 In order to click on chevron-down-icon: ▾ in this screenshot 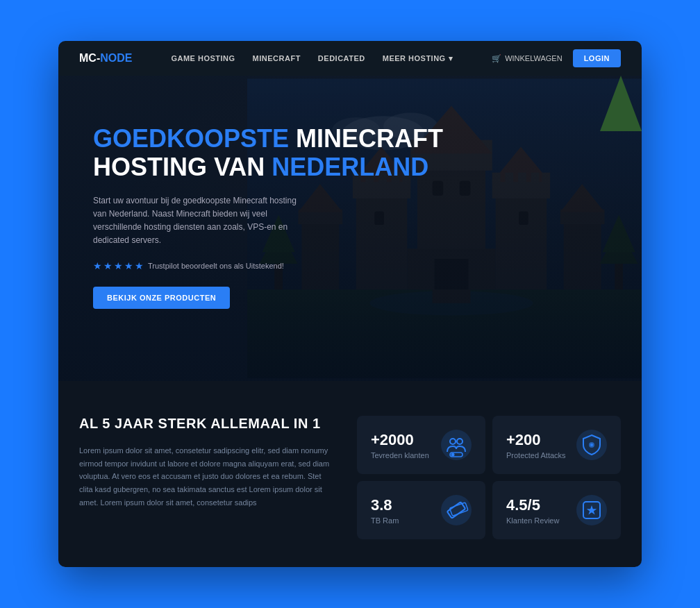, I will do `click(451, 58)`.